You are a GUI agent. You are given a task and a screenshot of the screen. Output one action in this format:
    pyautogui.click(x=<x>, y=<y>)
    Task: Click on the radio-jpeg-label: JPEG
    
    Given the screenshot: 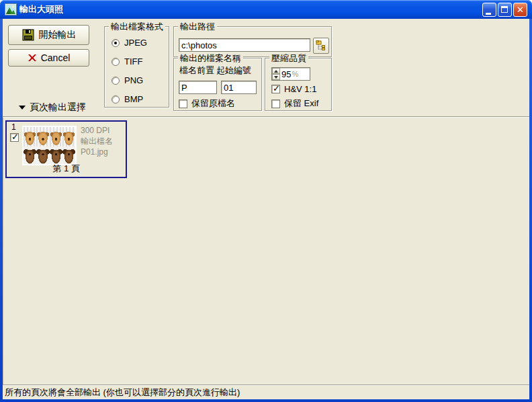 What is the action you would take?
    pyautogui.click(x=136, y=43)
    